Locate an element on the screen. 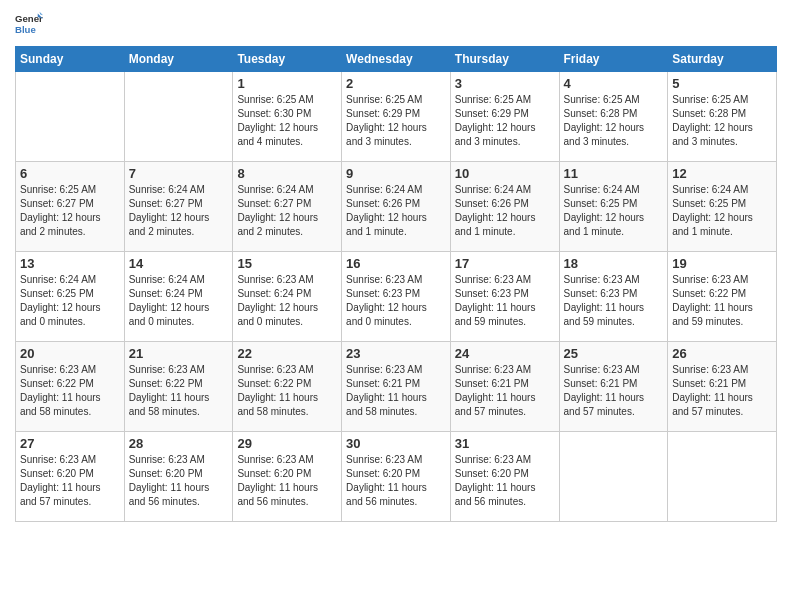 The height and width of the screenshot is (612, 792). calendar-cell: 25Sunrise: 6:23 AMSunset: 6:21 PMDayligh… is located at coordinates (614, 387).